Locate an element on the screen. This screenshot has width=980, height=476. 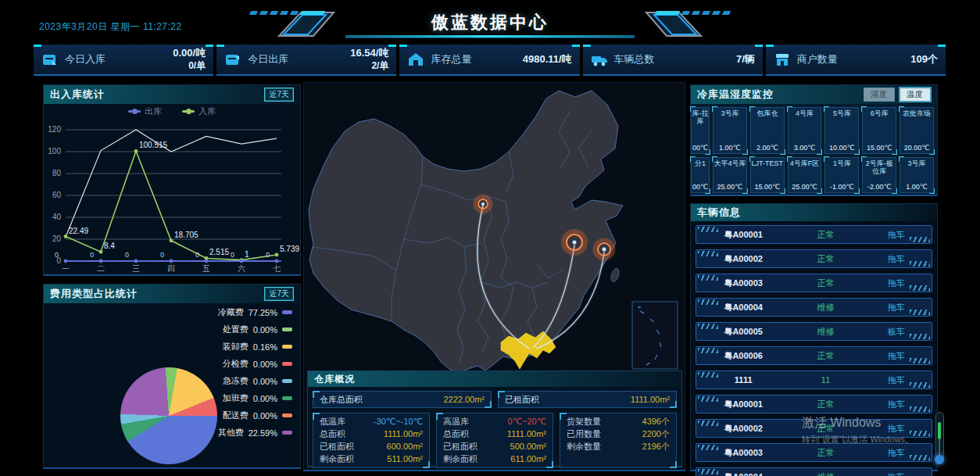
pie-legend-item: 分检费0.00% is located at coordinates (258, 364).